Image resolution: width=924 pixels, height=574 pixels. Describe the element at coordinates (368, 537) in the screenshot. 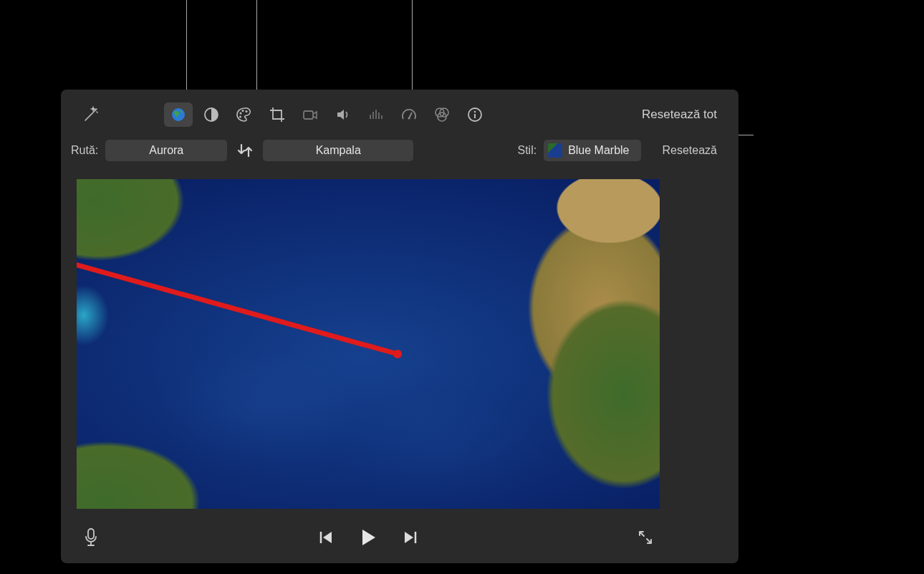

I see `play-button` at that location.